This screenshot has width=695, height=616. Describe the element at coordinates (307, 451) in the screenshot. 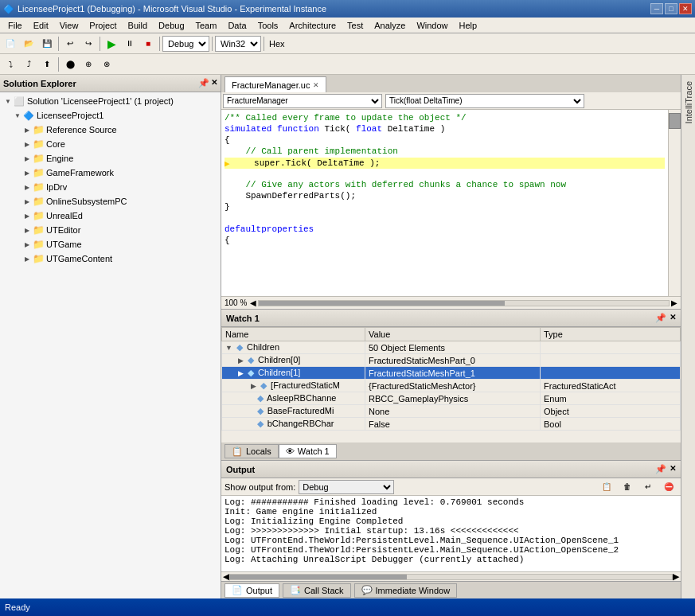

I see `tab-watch1: 👁 Watch 1` at that location.